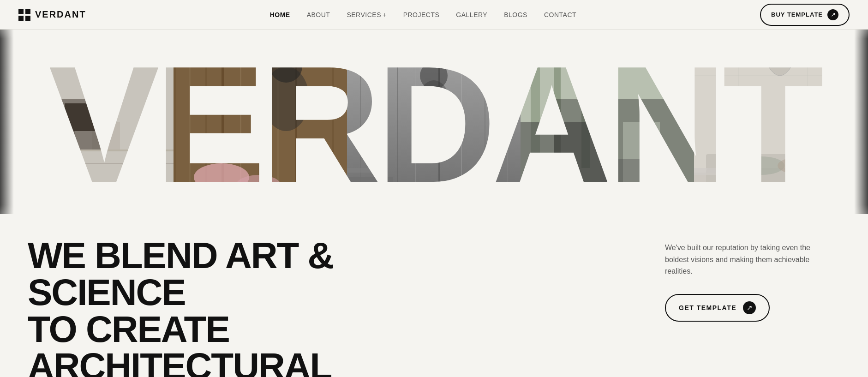  Describe the element at coordinates (805, 15) in the screenshot. I see `buy-template-button: BUY TEMPLATE ↗` at that location.